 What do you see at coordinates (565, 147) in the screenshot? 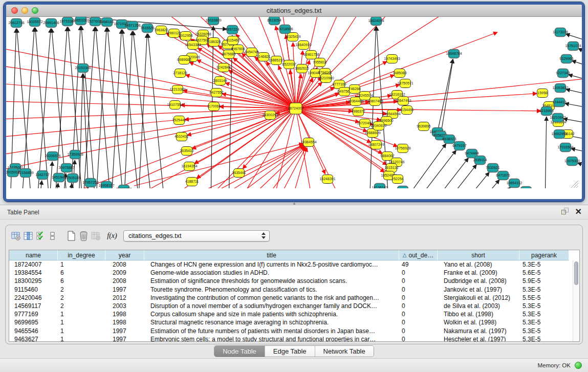
I see `graph-node: 17016504` at bounding box center [565, 147].